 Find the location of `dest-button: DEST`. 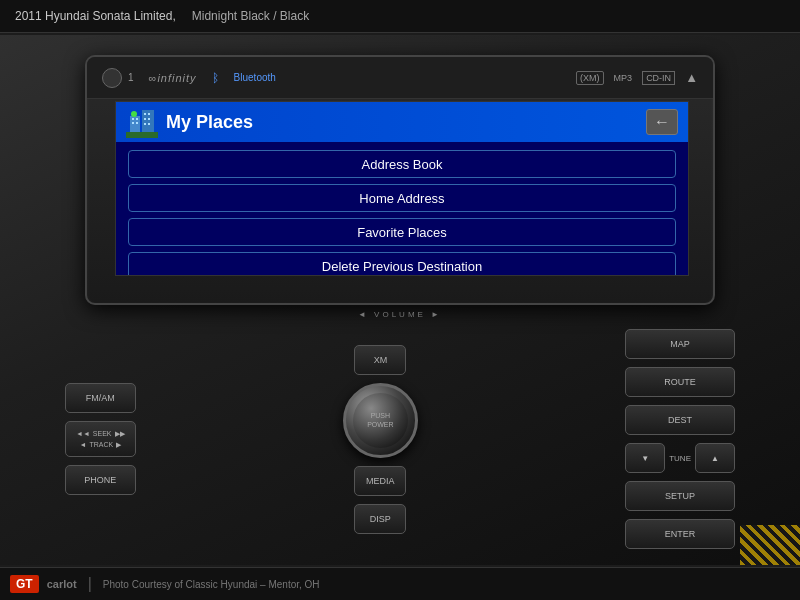

dest-button: DEST is located at coordinates (680, 420).